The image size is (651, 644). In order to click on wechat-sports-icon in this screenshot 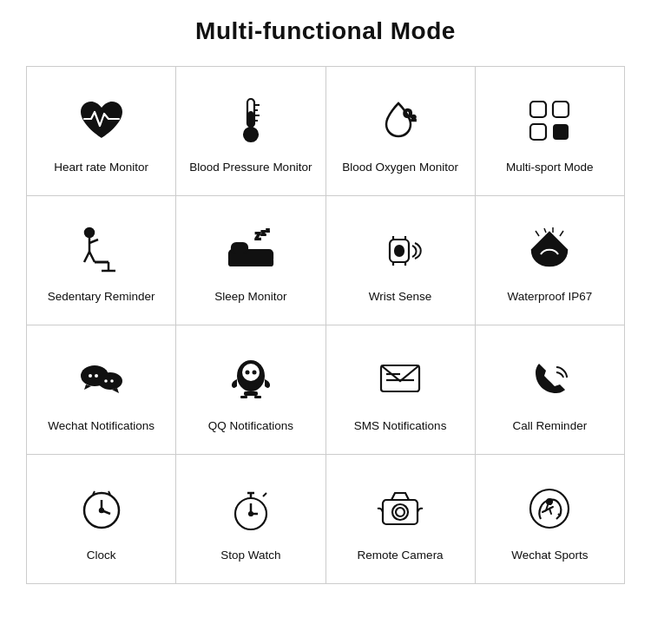, I will do `click(549, 509)`.